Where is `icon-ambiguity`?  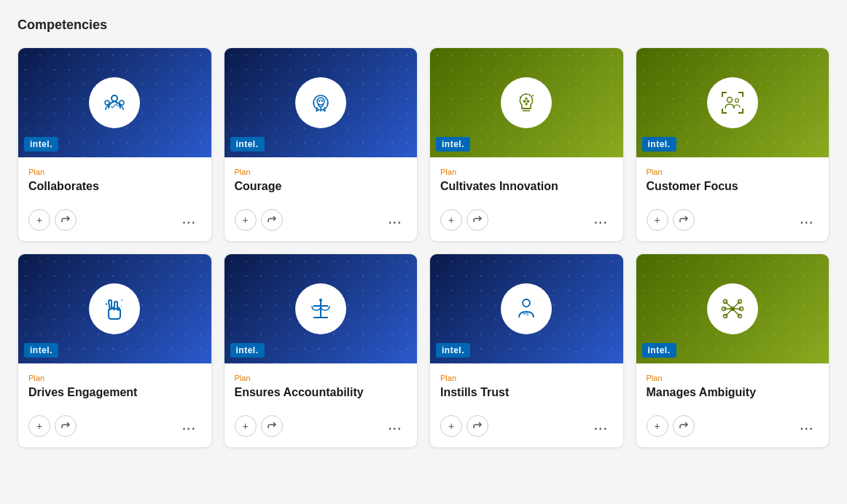
icon-ambiguity is located at coordinates (733, 309).